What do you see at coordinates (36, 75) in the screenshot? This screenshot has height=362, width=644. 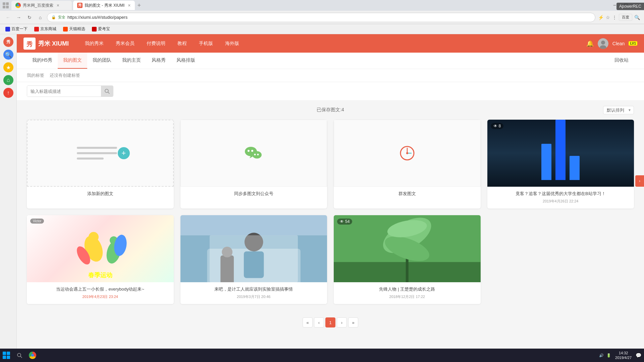 I see `my-tags-label: 我的标签` at bounding box center [36, 75].